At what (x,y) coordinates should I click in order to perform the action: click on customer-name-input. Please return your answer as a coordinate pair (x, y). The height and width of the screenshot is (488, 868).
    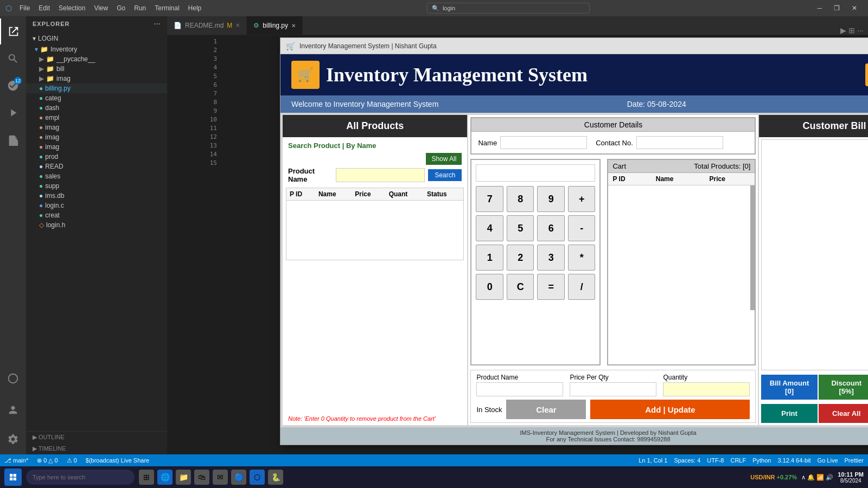
    Looking at the image, I should click on (544, 143).